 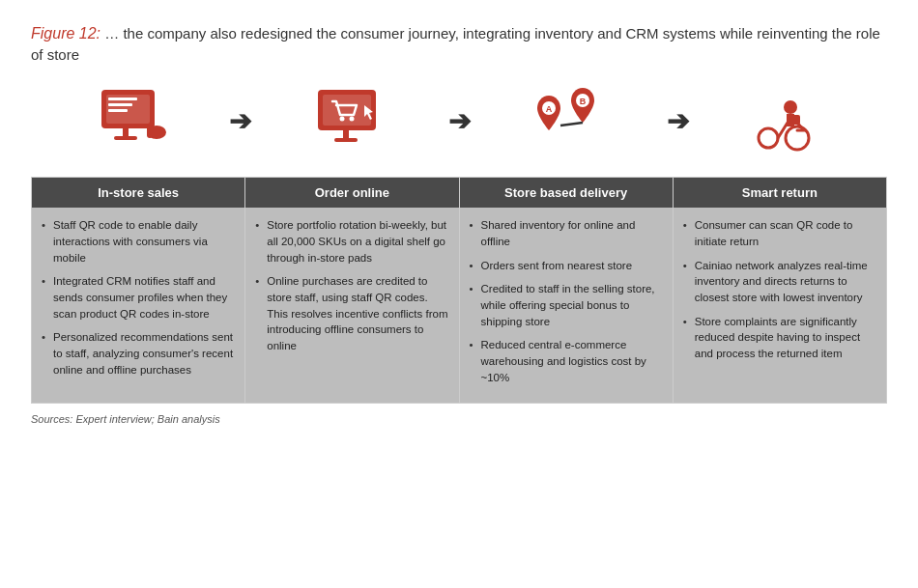 I want to click on col-in-store-header: In-store sales, so click(x=138, y=193).